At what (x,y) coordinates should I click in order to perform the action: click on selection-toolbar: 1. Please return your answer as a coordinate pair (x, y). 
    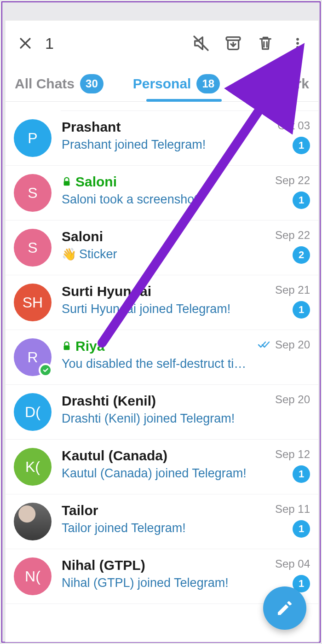
    Looking at the image, I should click on (162, 43).